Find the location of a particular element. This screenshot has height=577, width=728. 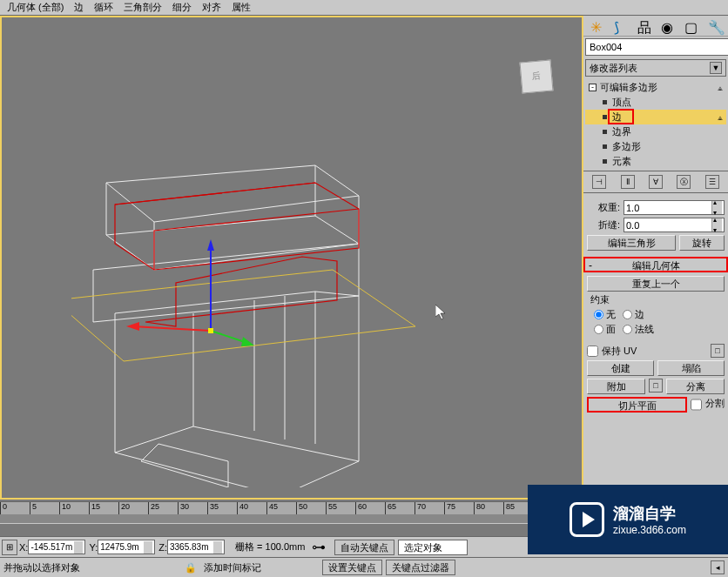

menu-edge: 边 is located at coordinates (78, 7).